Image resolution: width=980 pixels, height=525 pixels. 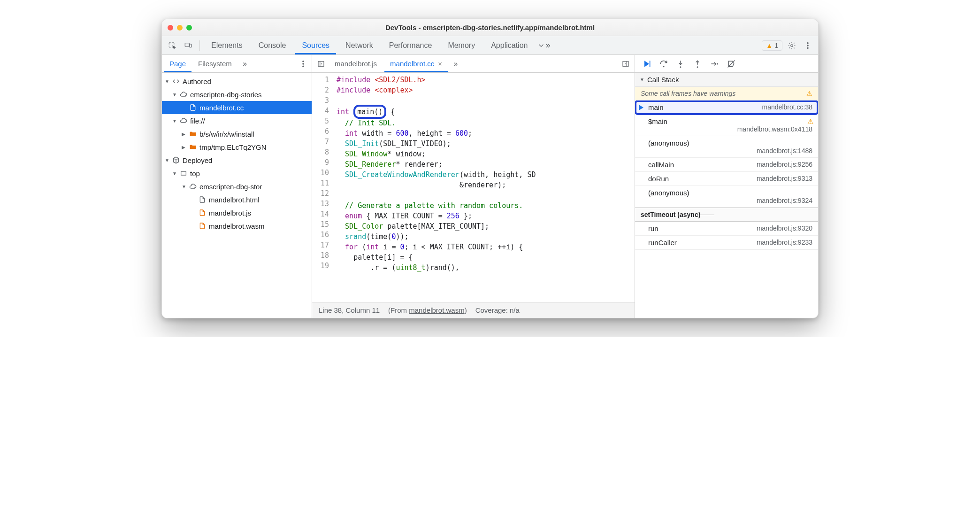 I want to click on stack-frame-anon-1: (anonymous) mandelbrot.js:1488, so click(x=727, y=147).